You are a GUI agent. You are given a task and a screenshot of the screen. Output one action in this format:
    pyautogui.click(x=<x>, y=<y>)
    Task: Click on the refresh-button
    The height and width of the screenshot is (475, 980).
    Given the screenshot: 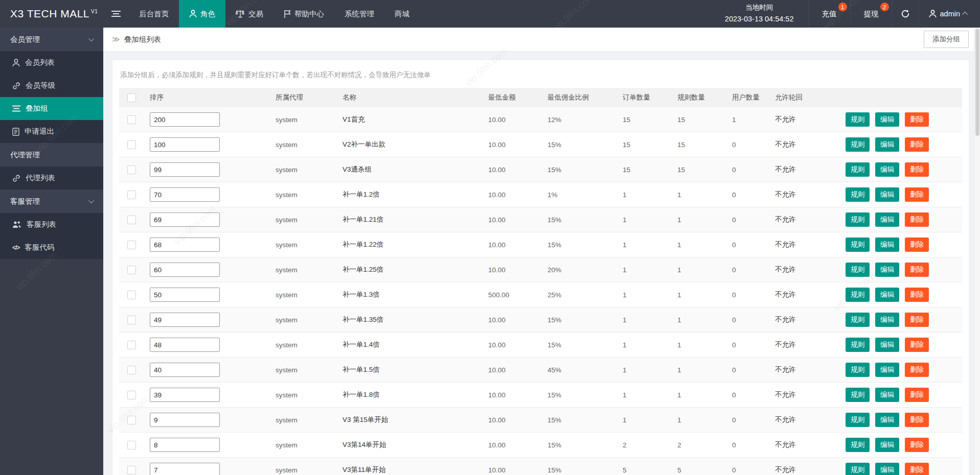 What is the action you would take?
    pyautogui.click(x=905, y=14)
    